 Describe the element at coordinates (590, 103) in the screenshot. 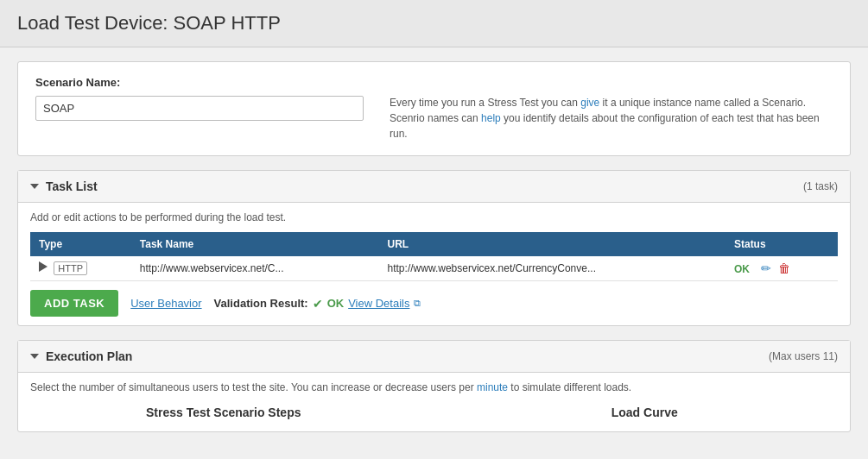

I see `give-link: give` at that location.